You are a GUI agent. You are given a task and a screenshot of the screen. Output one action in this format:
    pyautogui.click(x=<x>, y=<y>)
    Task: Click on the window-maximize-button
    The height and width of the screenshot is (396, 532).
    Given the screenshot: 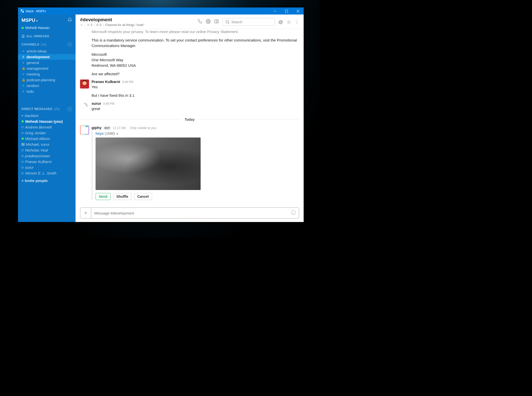 What is the action you would take?
    pyautogui.click(x=286, y=11)
    